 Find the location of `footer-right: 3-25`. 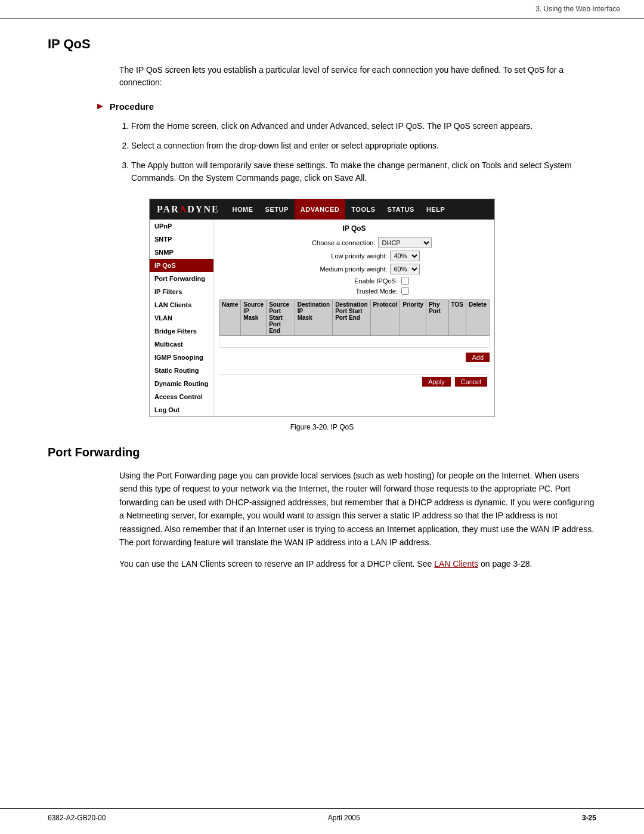

footer-right: 3-25 is located at coordinates (589, 818).